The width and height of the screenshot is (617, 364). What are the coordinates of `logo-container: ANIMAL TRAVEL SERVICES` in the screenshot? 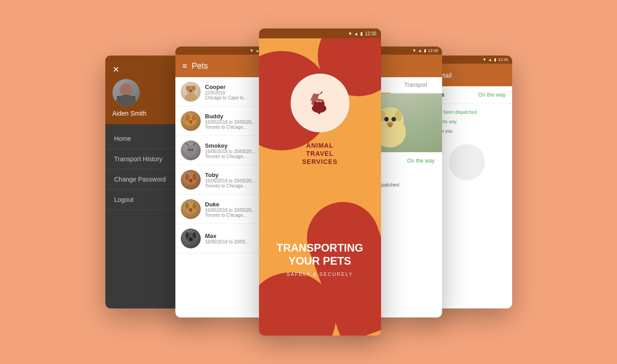 It's located at (320, 120).